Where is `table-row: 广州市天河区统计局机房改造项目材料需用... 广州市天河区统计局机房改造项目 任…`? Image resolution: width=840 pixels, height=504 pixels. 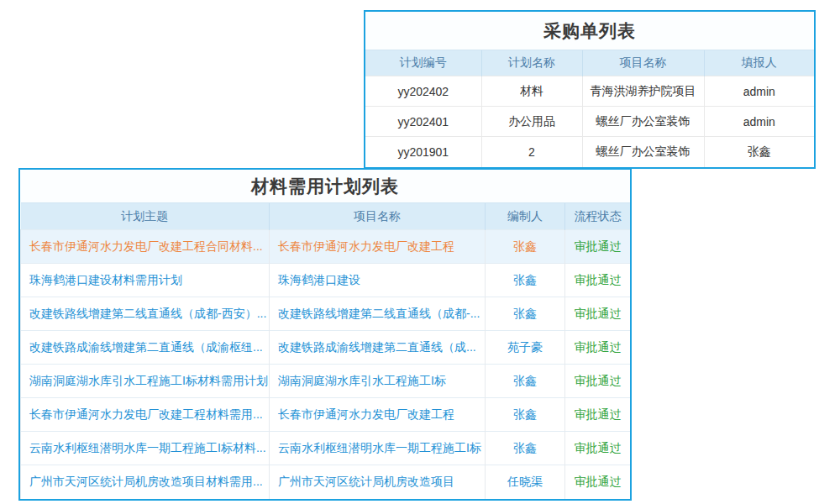 table-row: 广州市天河区统计局机房改造项目材料需用... 广州市天河区统计局机房改造项目 任… is located at coordinates (326, 482).